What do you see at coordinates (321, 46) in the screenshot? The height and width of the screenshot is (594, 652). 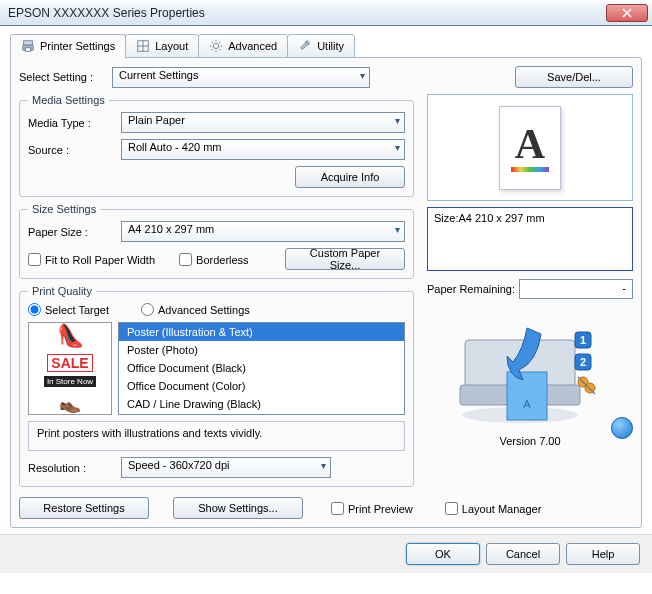 I see `tab-utility: Utility` at bounding box center [321, 46].